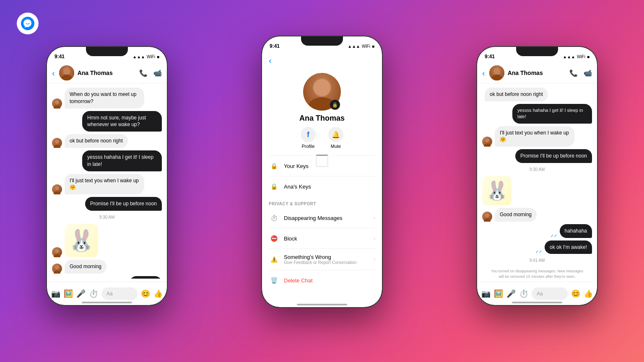 The width and height of the screenshot is (644, 362). What do you see at coordinates (326, 218) in the screenshot?
I see `disappearing-text: Disappearing Messages` at bounding box center [326, 218].